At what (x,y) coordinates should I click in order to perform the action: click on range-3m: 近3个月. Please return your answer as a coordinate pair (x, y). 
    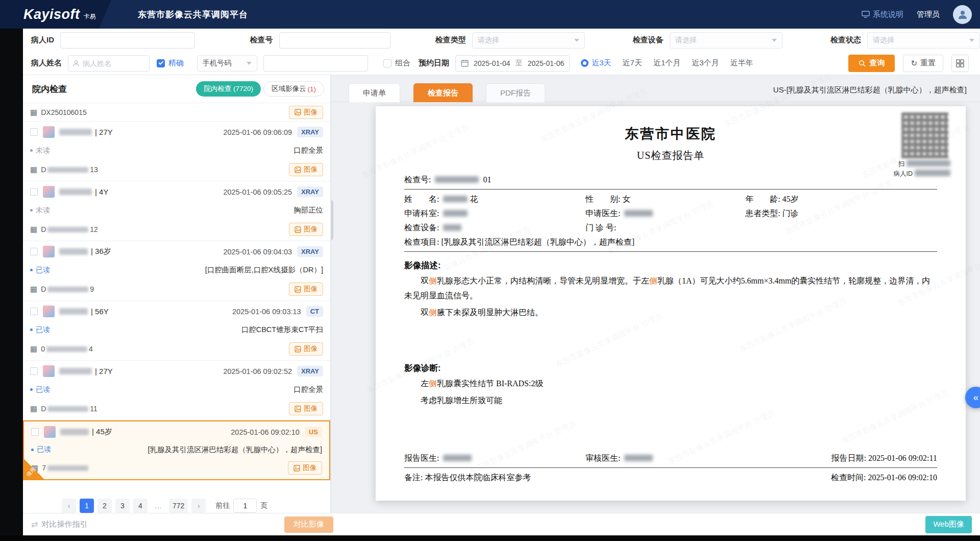
    Looking at the image, I should click on (705, 63).